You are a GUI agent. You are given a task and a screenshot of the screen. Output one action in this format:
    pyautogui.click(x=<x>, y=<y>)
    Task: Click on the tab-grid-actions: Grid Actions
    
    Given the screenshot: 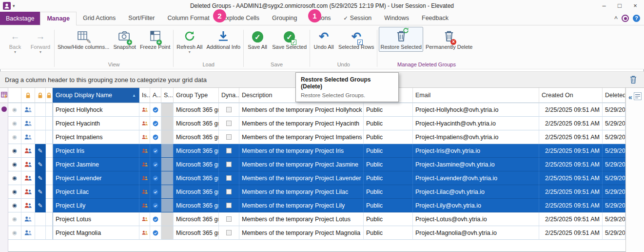 What is the action you would take?
    pyautogui.click(x=99, y=19)
    